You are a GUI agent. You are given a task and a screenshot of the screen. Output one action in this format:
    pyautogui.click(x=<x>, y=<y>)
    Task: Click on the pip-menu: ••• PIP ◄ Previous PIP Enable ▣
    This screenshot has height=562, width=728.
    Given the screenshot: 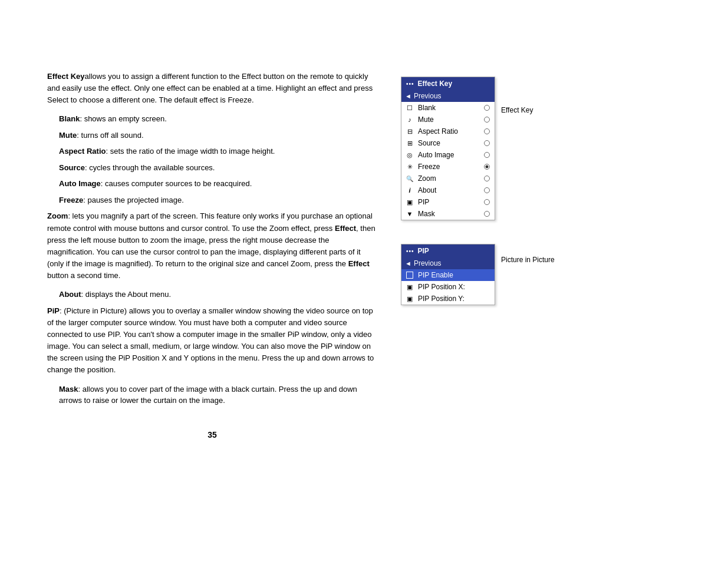 What is the action you would take?
    pyautogui.click(x=448, y=275)
    